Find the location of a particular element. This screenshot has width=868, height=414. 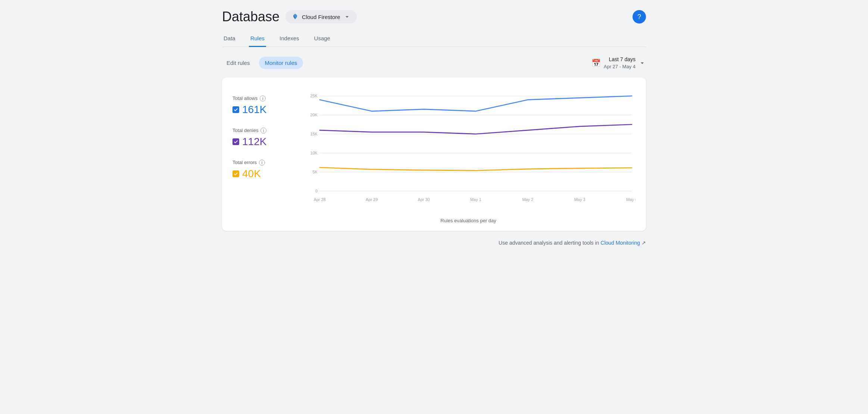

allows-value-row: 161K is located at coordinates (262, 110).